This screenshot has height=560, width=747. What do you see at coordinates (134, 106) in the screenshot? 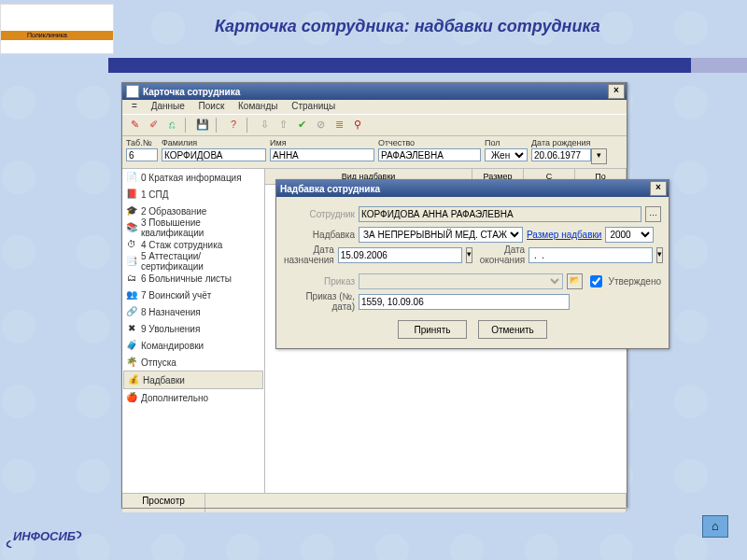
I see `menu-eq: =` at bounding box center [134, 106].